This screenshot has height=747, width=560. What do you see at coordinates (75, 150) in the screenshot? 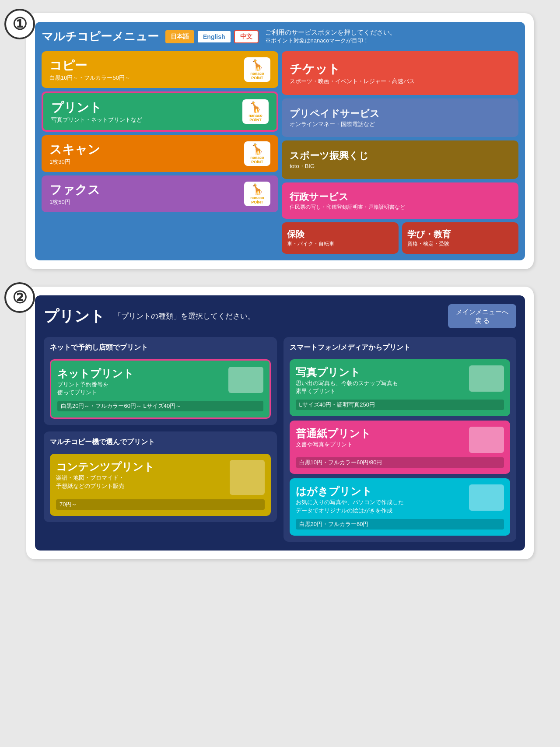
I see `scan-title: スキャン` at bounding box center [75, 150].